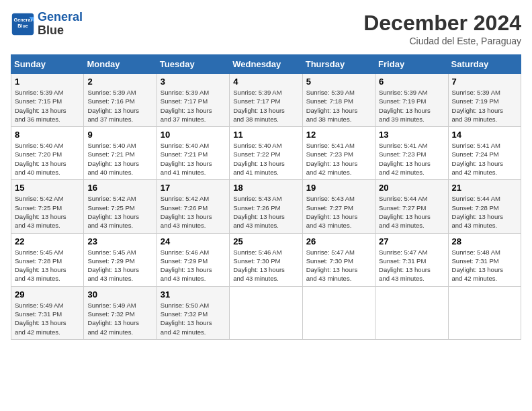  What do you see at coordinates (47, 294) in the screenshot?
I see `day-number: 29` at bounding box center [47, 294].